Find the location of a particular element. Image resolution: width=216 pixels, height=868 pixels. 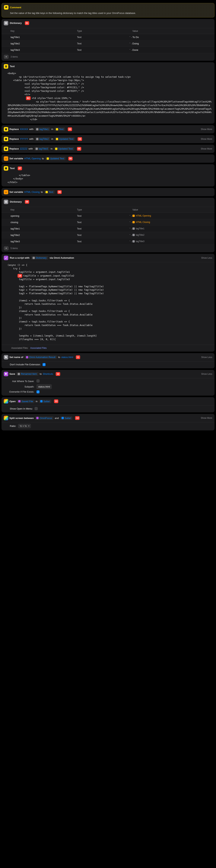

subpath-label: Subpath: is located at coordinates (19, 387).